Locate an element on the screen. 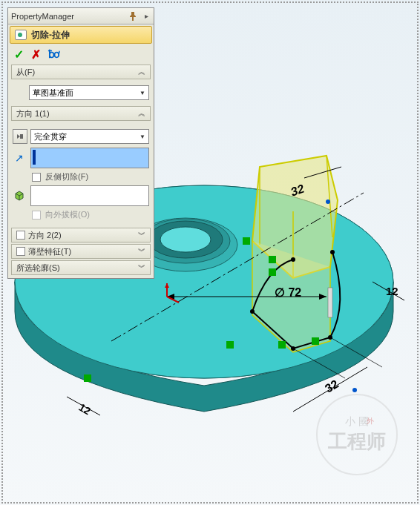  pm-titlebar: PropertyManager ▸ is located at coordinates (81, 16).